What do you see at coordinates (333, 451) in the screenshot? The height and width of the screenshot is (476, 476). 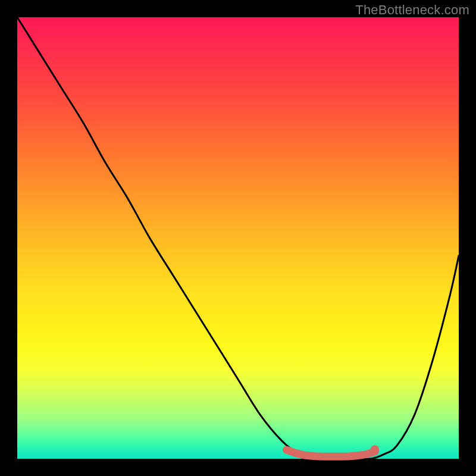 I see `flat-region-markers` at bounding box center [333, 451].